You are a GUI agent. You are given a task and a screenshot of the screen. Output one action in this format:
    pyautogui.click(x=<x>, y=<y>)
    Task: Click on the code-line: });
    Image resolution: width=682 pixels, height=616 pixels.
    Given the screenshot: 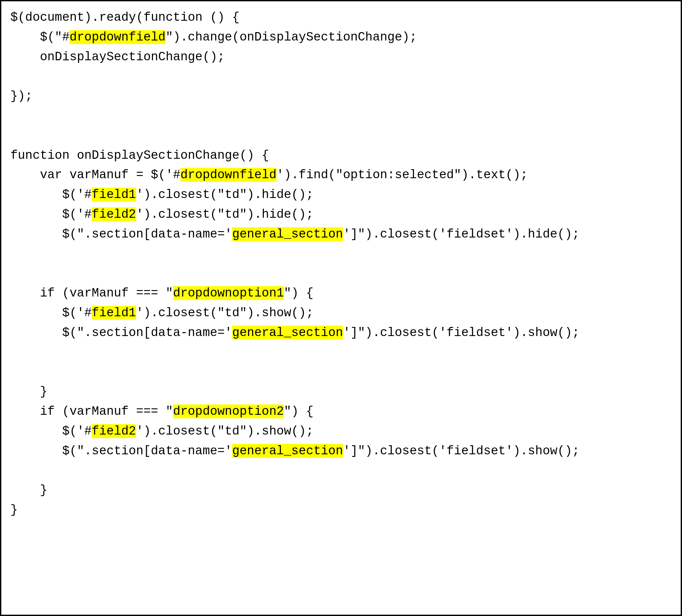 What is the action you would take?
    pyautogui.click(x=341, y=96)
    